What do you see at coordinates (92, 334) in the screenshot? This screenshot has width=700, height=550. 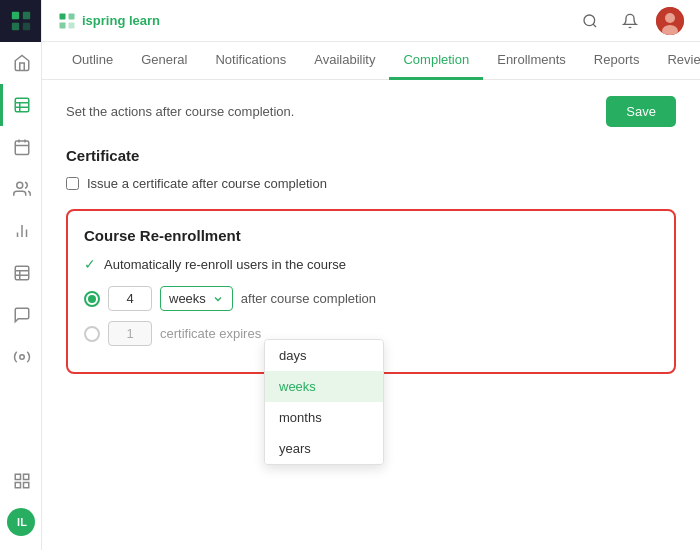 I see `option2-radio` at bounding box center [92, 334].